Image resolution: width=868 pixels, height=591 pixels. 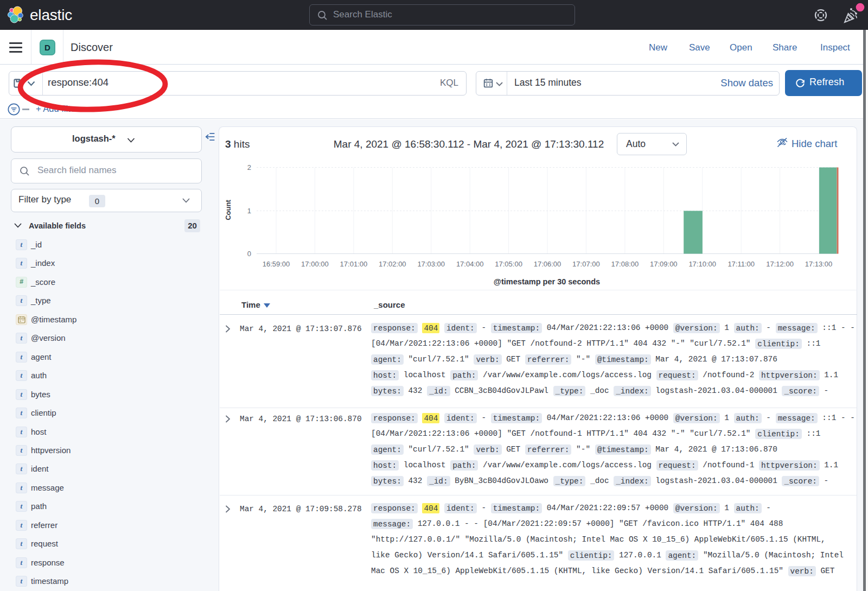 I want to click on svg-text: 17:05:00, so click(x=509, y=264).